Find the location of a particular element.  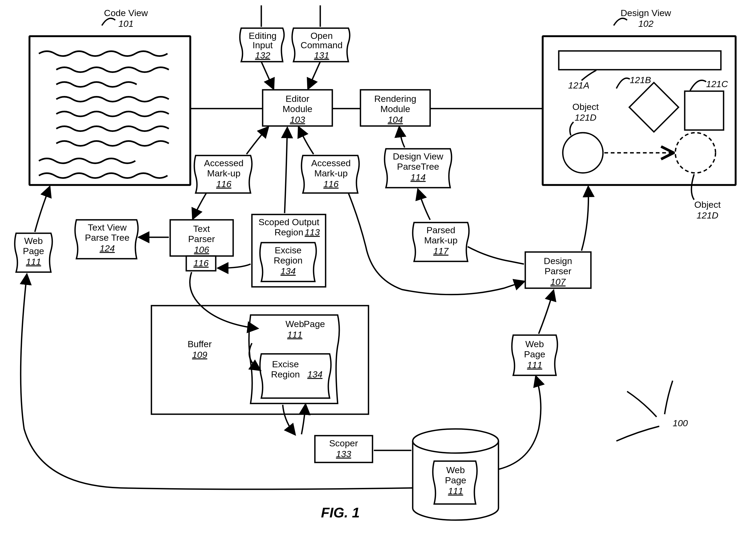

svg-text: Parsed is located at coordinates (441, 230).